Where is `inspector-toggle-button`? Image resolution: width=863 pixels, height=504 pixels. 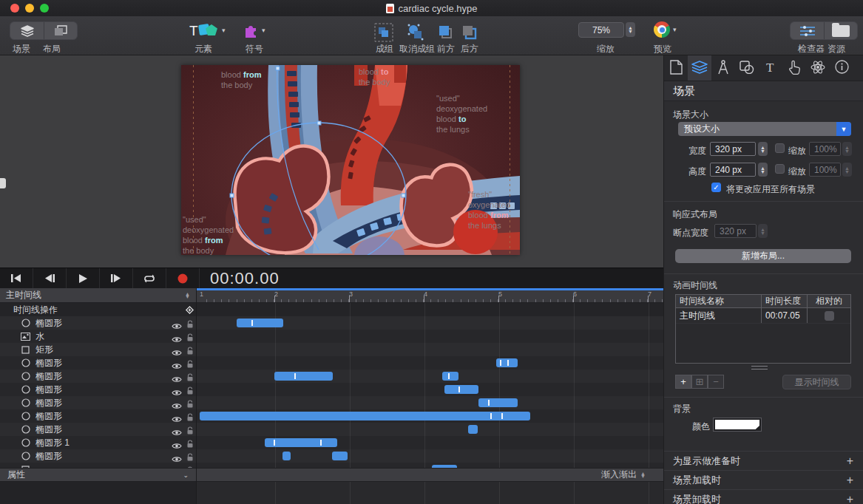 inspector-toggle-button is located at coordinates (808, 31).